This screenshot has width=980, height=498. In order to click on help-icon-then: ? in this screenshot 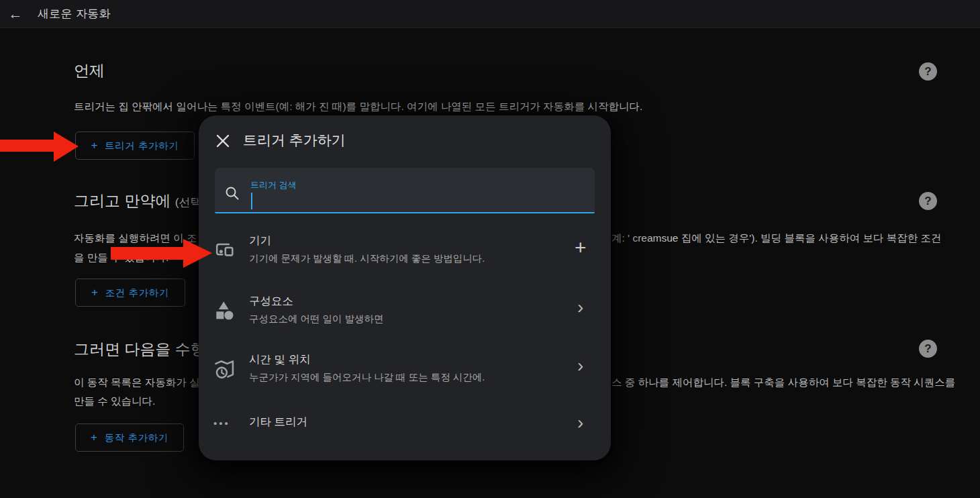, I will do `click(928, 349)`.